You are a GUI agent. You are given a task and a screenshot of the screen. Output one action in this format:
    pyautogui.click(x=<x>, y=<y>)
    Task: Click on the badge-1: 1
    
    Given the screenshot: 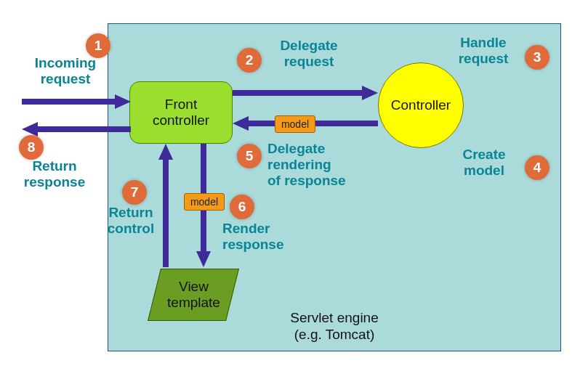 What is the action you would take?
    pyautogui.click(x=98, y=46)
    